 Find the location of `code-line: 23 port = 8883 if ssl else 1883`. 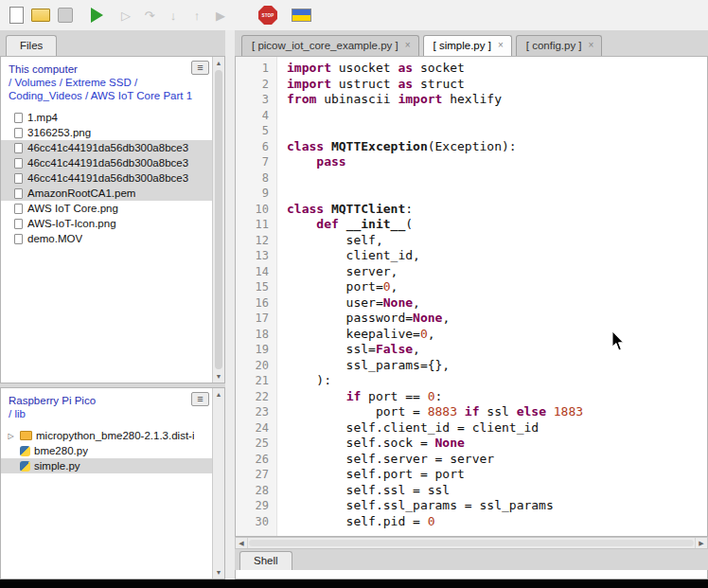

code-line: 23 port = 8883 if ssl else 1883 is located at coordinates (471, 413).